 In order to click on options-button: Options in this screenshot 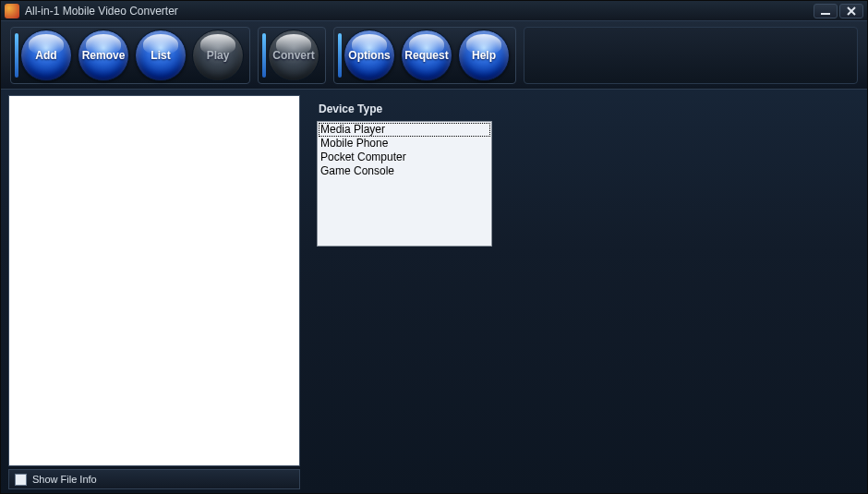, I will do `click(369, 55)`.